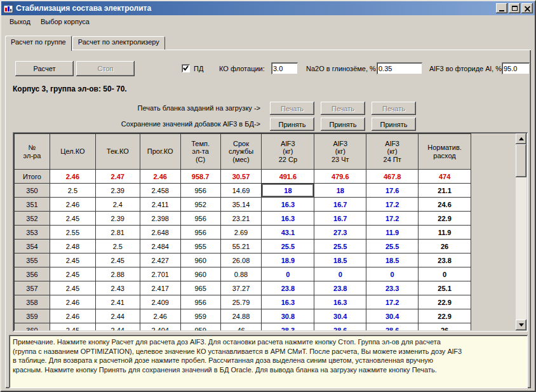 This screenshot has width=536, height=392. Describe the element at coordinates (241, 205) in the screenshot. I see `grid-cell: 35.14` at that location.